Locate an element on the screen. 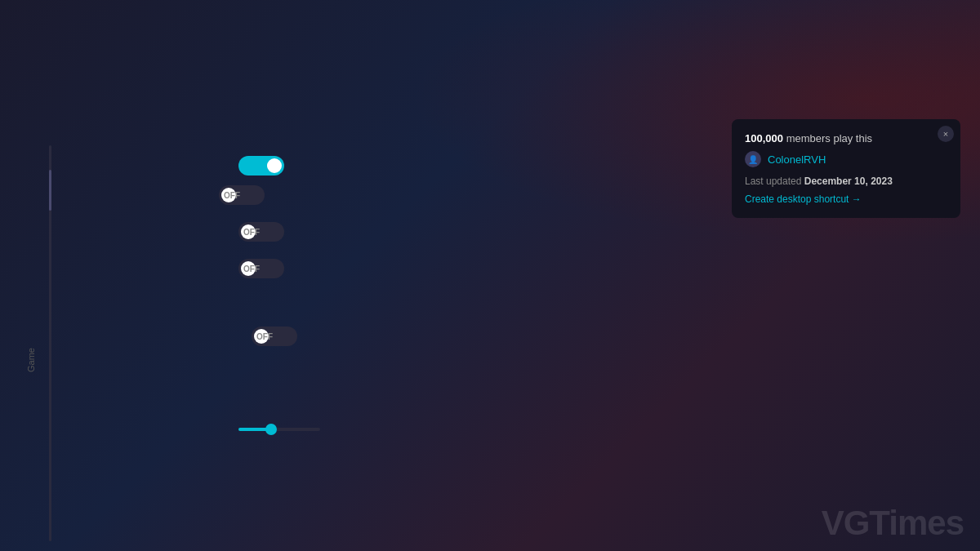  desktop-link: Create desktop shortcut → is located at coordinates (846, 199).